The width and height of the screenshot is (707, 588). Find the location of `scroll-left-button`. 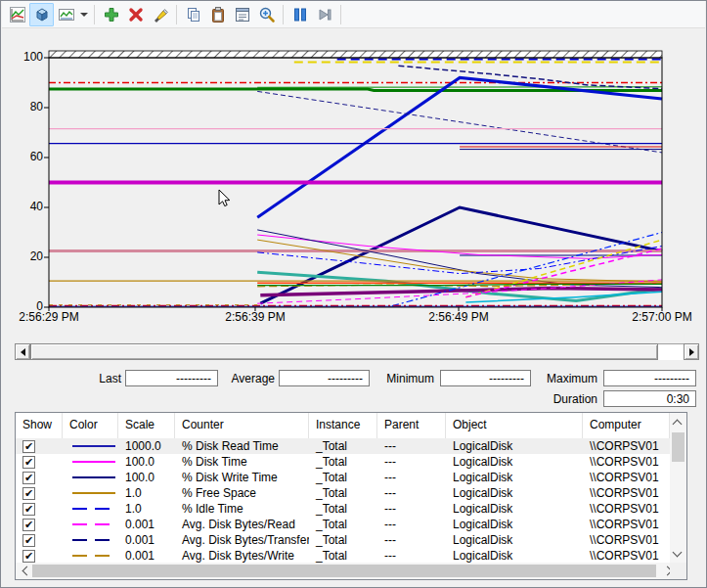

scroll-left-button is located at coordinates (22, 352).